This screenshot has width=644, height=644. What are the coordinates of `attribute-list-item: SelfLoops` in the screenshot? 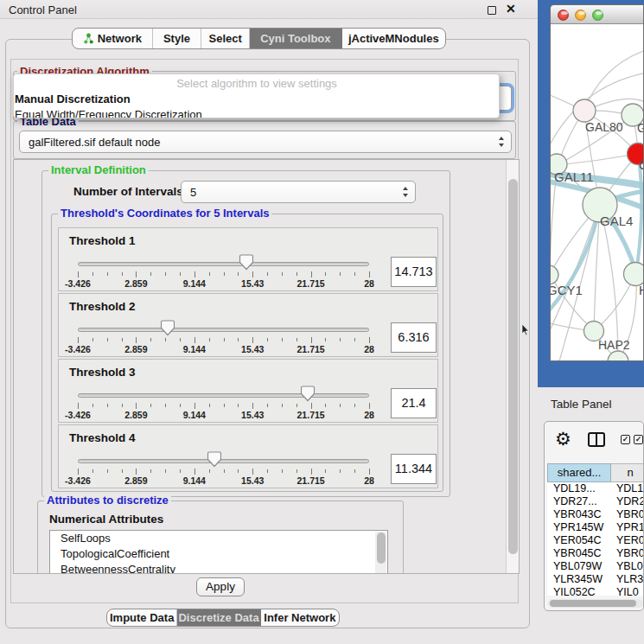 It's located at (219, 539).